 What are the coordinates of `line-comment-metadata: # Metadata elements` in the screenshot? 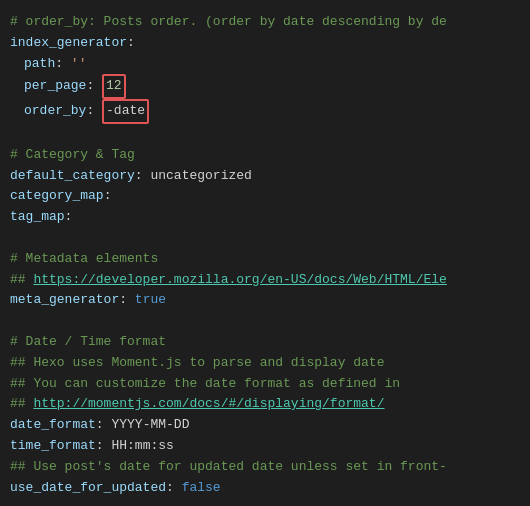 It's located at (265, 260).